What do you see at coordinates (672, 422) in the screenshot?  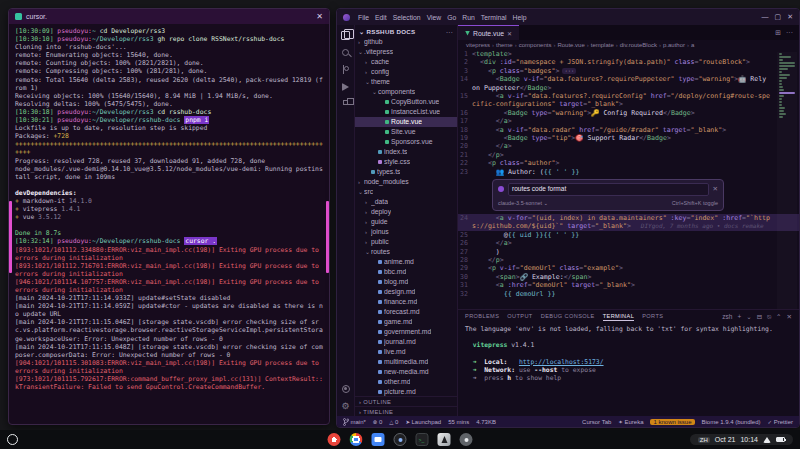 I see `status-1-known-issue: 1 known issue` at bounding box center [672, 422].